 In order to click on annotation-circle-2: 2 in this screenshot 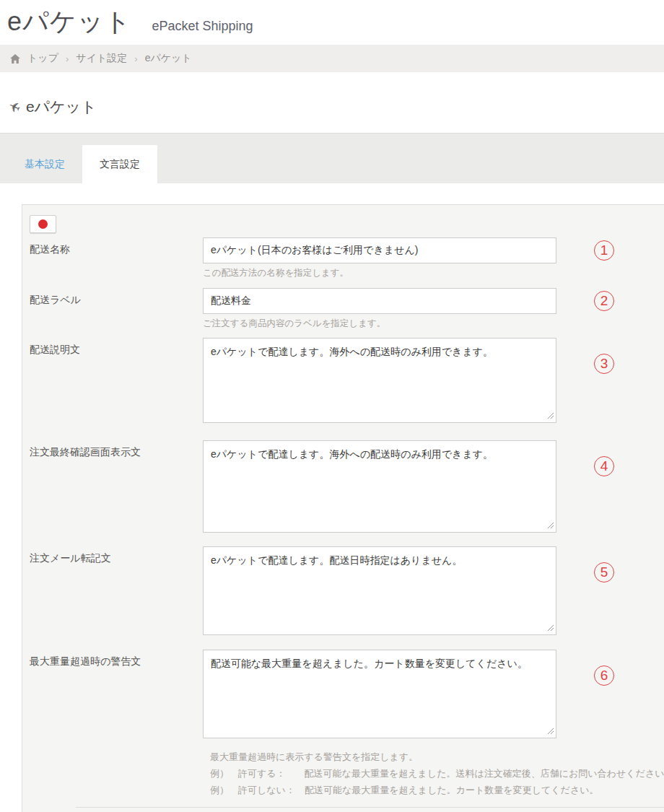, I will do `click(604, 301)`.